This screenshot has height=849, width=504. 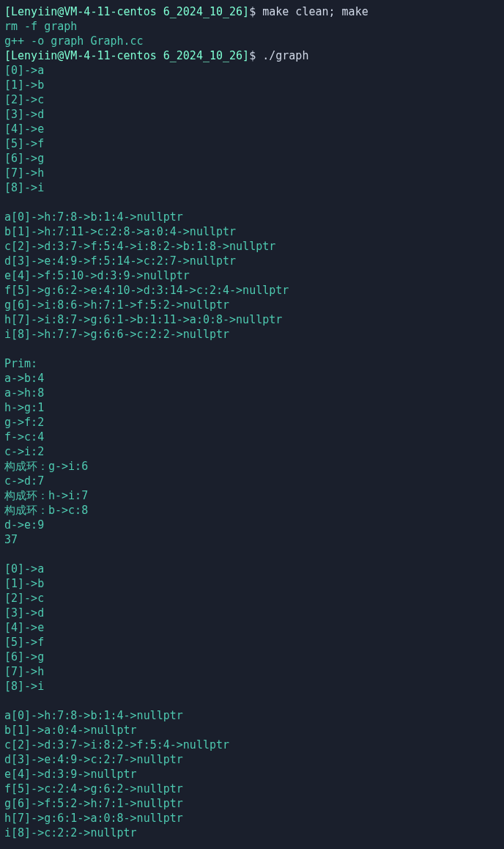 What do you see at coordinates (286, 56) in the screenshot?
I see `command-text: ./graph` at bounding box center [286, 56].